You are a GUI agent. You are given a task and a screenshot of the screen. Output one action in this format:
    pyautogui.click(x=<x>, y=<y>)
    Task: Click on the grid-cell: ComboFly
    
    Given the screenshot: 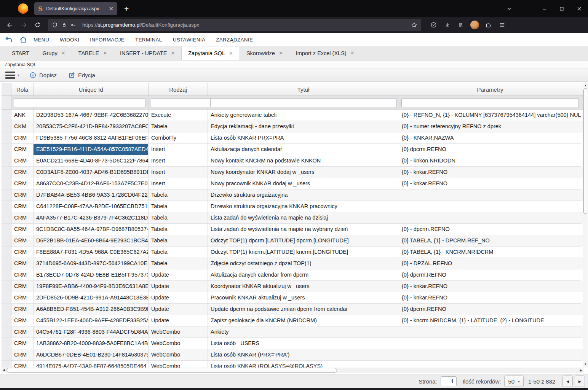 What is the action you would take?
    pyautogui.click(x=178, y=138)
    